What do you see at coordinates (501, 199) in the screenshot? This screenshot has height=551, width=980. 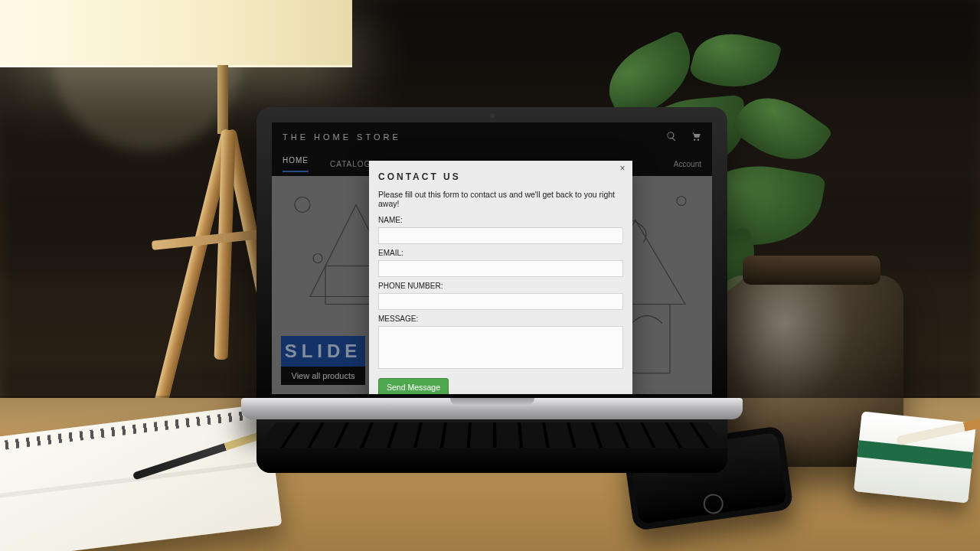 I see `modal-intro: Please fill out this form to contact us …` at bounding box center [501, 199].